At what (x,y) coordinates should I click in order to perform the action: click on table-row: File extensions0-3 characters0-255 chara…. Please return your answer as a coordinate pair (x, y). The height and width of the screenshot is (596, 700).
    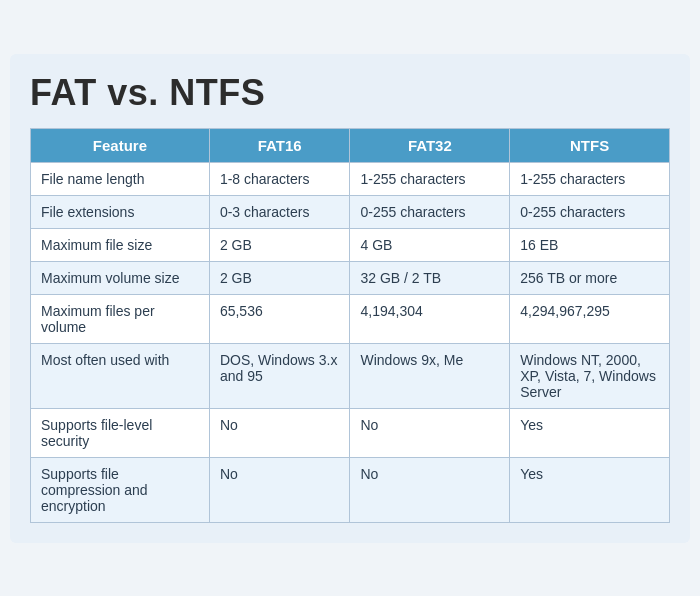
    Looking at the image, I should click on (350, 212).